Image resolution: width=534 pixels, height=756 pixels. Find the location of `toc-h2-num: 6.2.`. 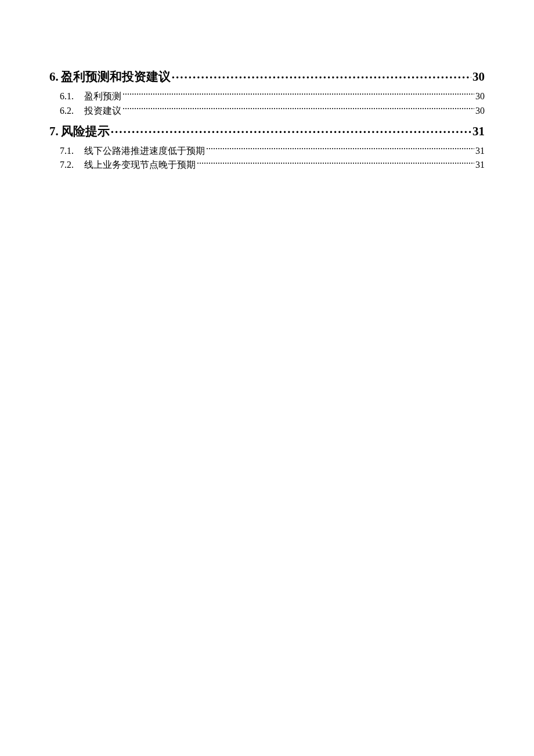

toc-h2-num: 6.2. is located at coordinates (67, 111).